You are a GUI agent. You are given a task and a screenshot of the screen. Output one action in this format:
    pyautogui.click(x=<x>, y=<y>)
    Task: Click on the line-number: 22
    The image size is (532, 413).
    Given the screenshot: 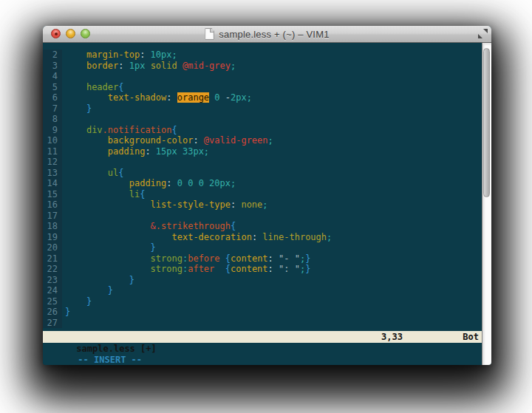 What is the action you would take?
    pyautogui.click(x=52, y=269)
    